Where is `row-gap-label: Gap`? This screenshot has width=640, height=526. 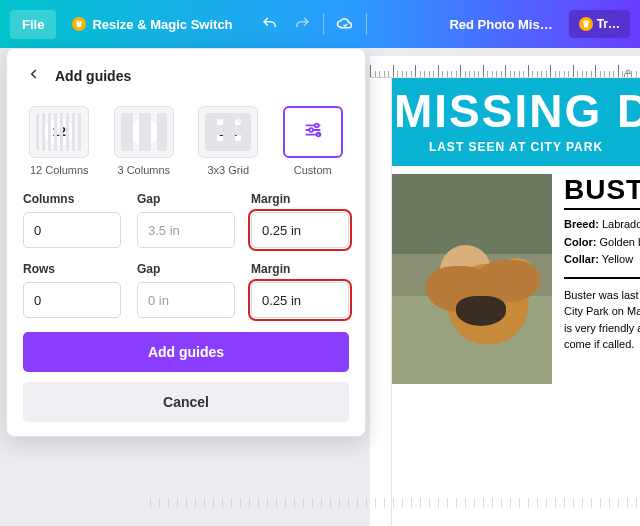 row-gap-label: Gap is located at coordinates (186, 269).